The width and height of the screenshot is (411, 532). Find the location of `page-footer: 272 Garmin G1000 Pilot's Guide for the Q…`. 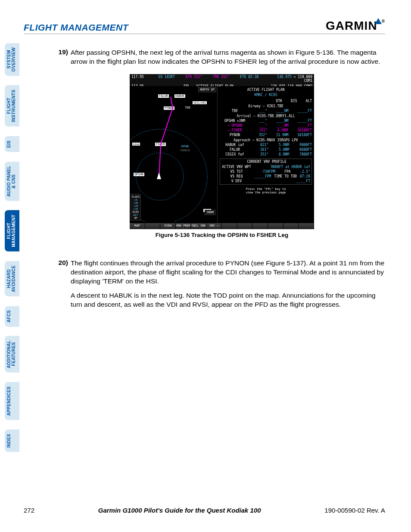

page-footer: 272 Garmin G1000 Pilot's Guide for the Q… is located at coordinates (204, 510).